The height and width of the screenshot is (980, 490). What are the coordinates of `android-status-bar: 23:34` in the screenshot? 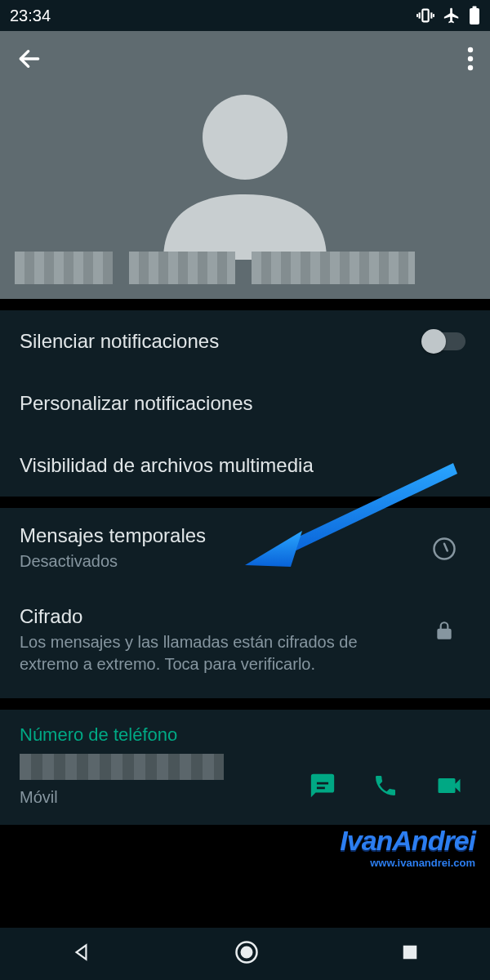 It's located at (245, 16).